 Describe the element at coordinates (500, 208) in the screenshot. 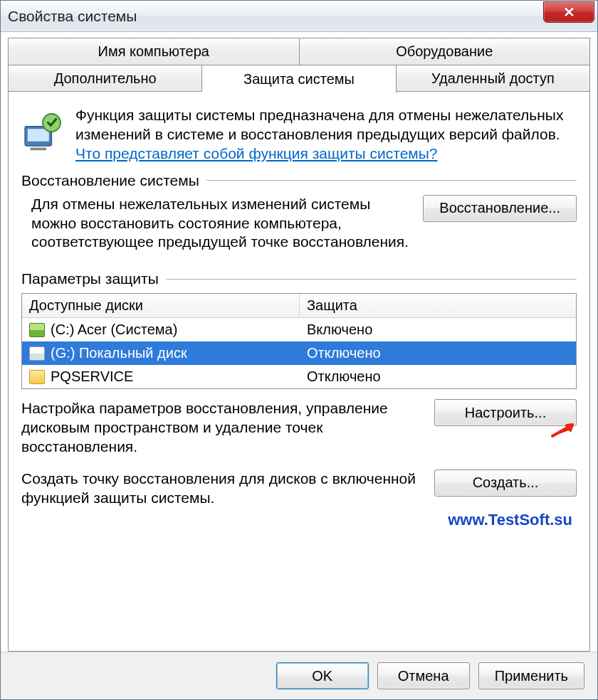

I see `restore-button: Восстановление...` at that location.